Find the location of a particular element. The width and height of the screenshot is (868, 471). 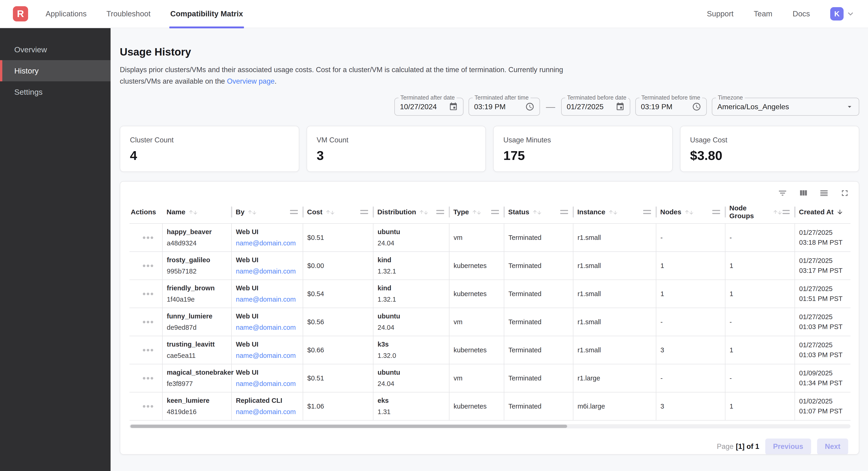

cluster-name: keen_lumiere is located at coordinates (199, 401).